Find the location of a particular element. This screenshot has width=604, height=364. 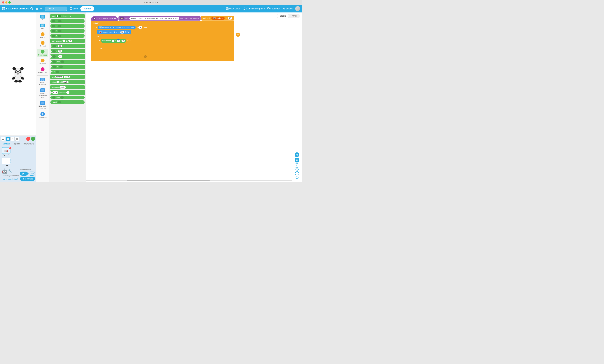

background-tab: Background is located at coordinates (29, 144).